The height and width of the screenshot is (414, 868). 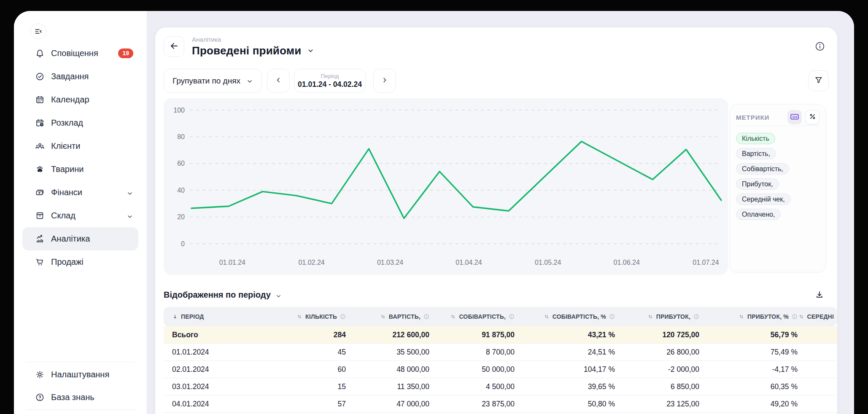 I want to click on table-row: 02.01.20246048 000,0050 000,00104,17 %-2…, so click(x=500, y=369).